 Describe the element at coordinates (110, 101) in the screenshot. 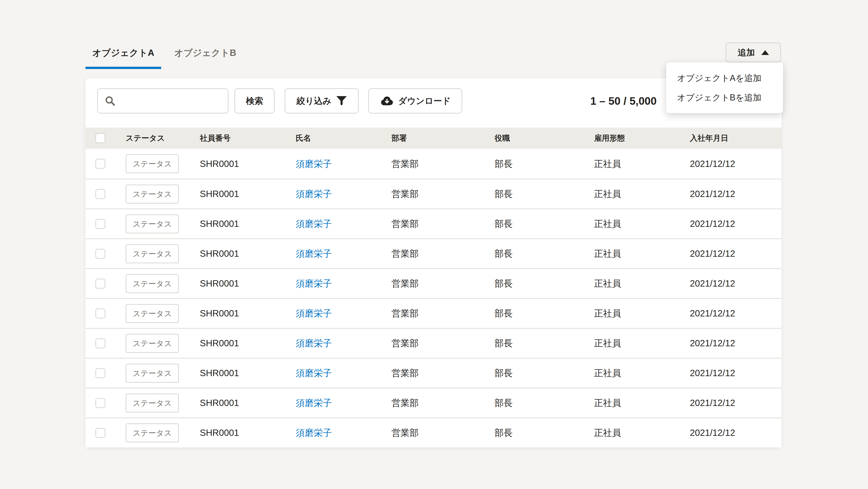

I see `search-icon` at that location.